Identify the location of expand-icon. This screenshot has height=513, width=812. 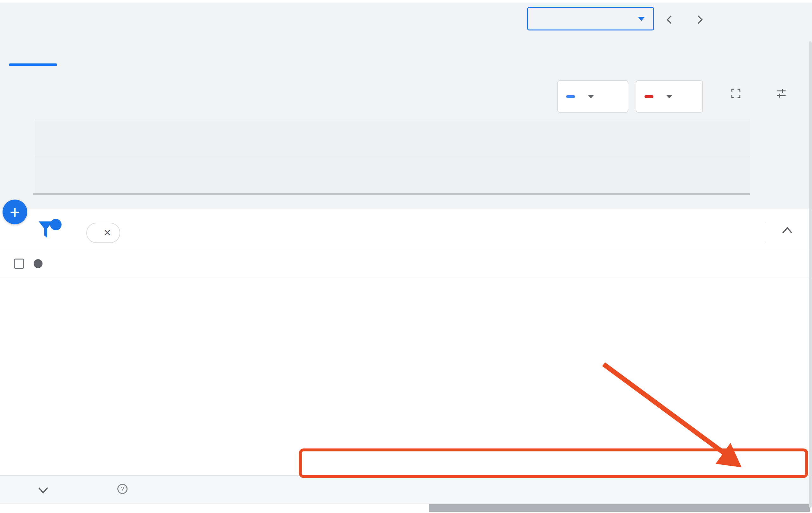
(736, 93).